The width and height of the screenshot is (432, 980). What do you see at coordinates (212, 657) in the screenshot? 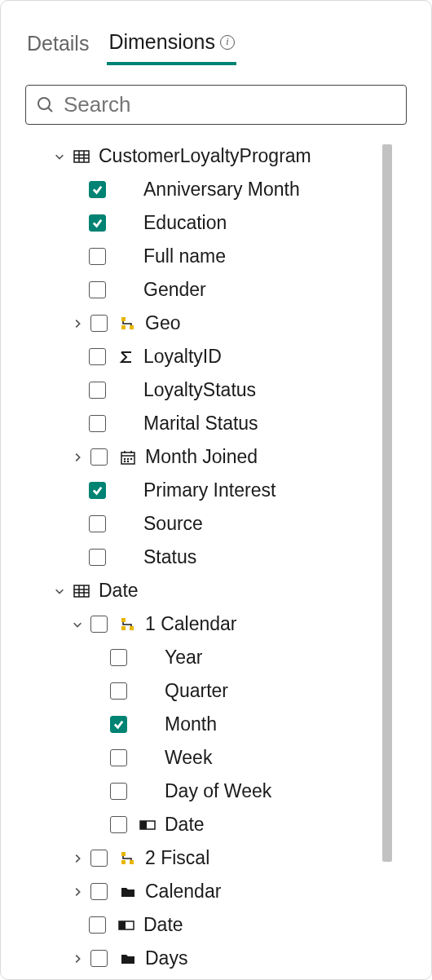
I see `tree-item-year: Year` at bounding box center [212, 657].